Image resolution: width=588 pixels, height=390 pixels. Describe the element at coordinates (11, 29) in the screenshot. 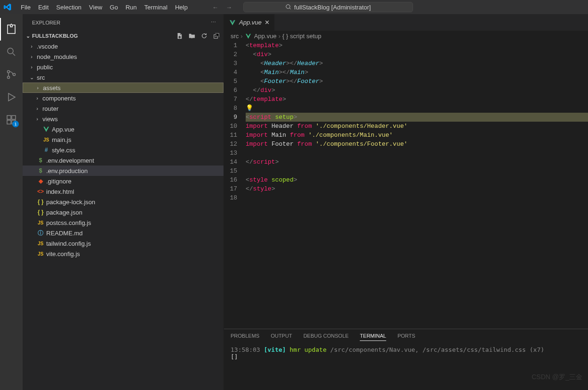

I see `activity-explorer` at that location.